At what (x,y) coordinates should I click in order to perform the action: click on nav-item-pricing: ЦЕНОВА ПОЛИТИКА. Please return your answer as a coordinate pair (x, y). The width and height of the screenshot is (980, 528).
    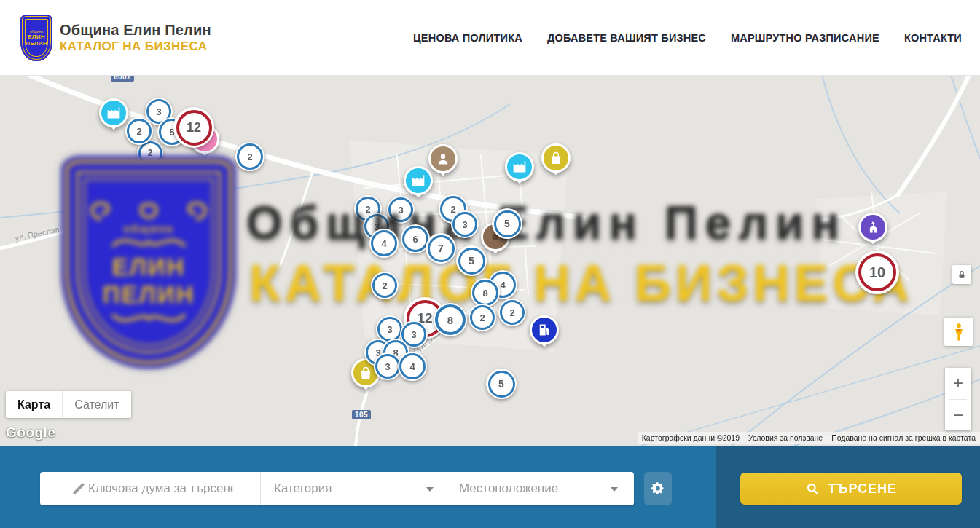
    Looking at the image, I should click on (468, 38).